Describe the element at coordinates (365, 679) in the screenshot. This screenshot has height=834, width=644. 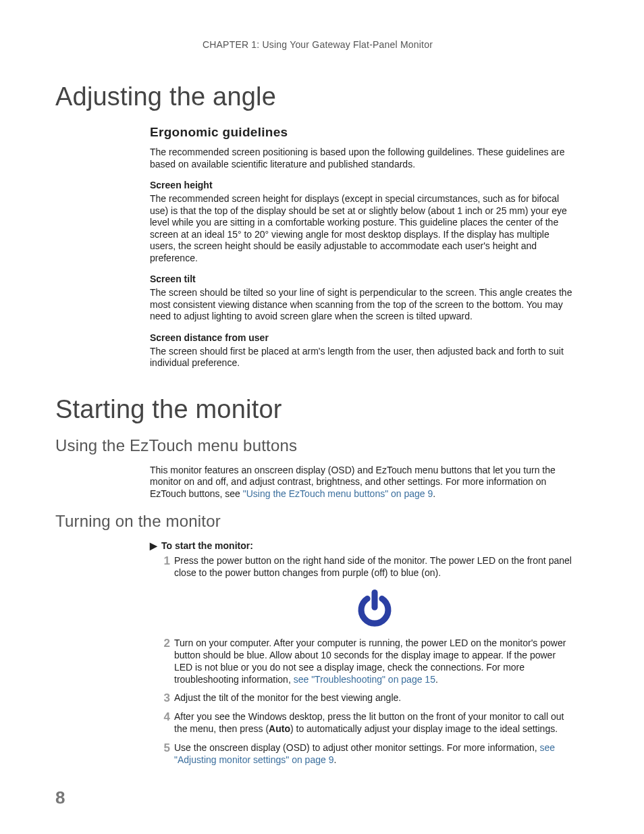
I see `xref-troubleshooting: see "Troubleshooting" on page 15` at that location.